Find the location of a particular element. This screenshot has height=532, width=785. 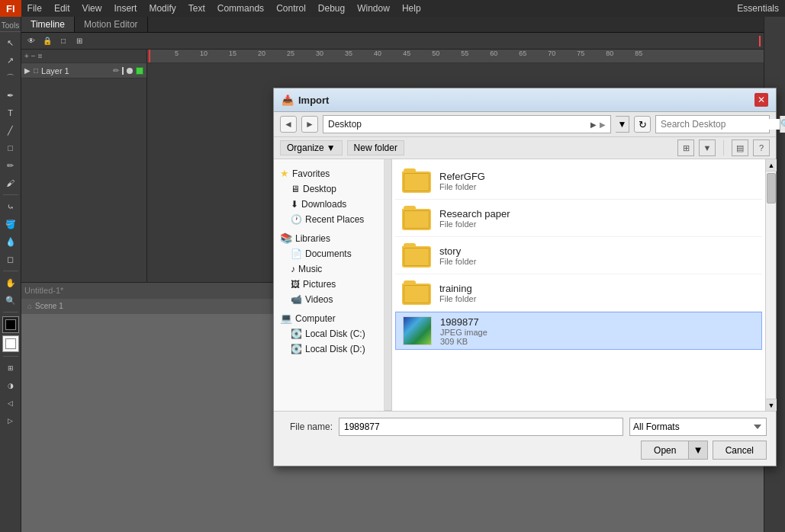

menu-edit: Edit is located at coordinates (63, 8).